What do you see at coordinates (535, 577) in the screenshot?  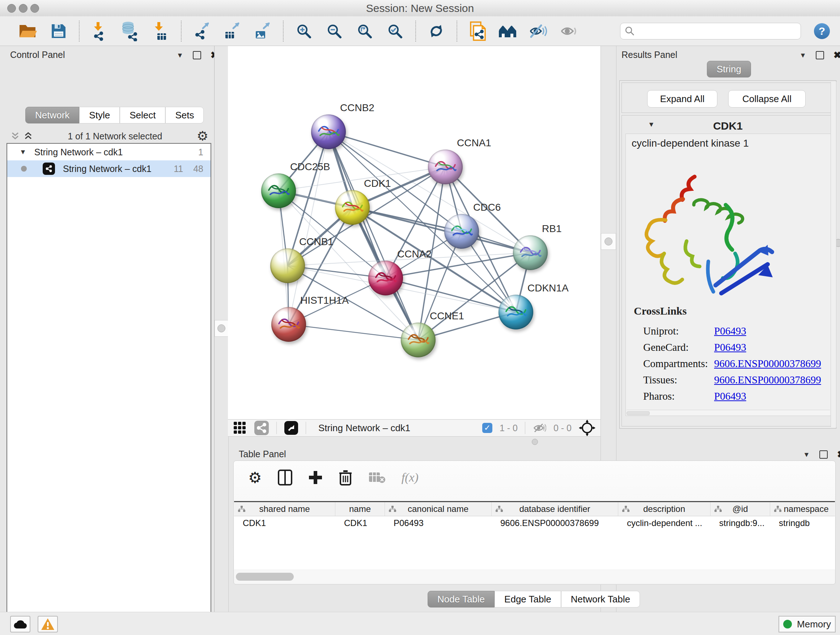 I see `table-hscrollbar-track` at bounding box center [535, 577].